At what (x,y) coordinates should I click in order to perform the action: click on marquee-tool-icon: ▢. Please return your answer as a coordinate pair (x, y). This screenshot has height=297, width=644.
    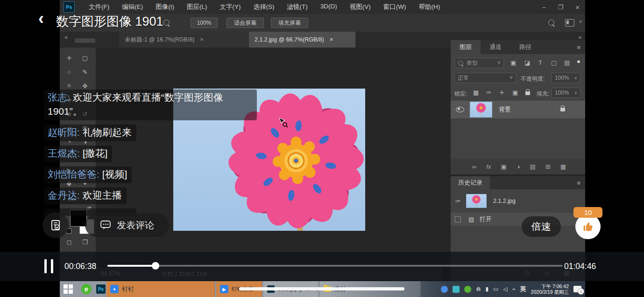
    Looking at the image, I should click on (85, 58).